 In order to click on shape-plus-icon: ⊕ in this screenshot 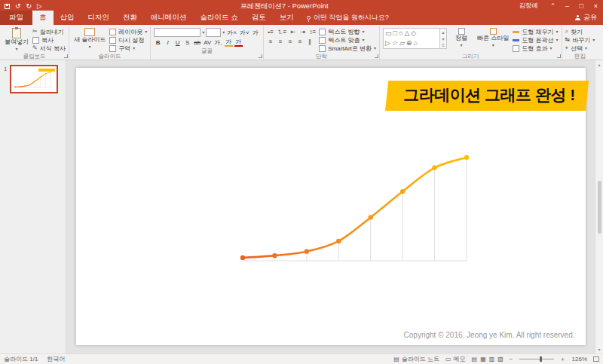, I will do `click(410, 43)`.